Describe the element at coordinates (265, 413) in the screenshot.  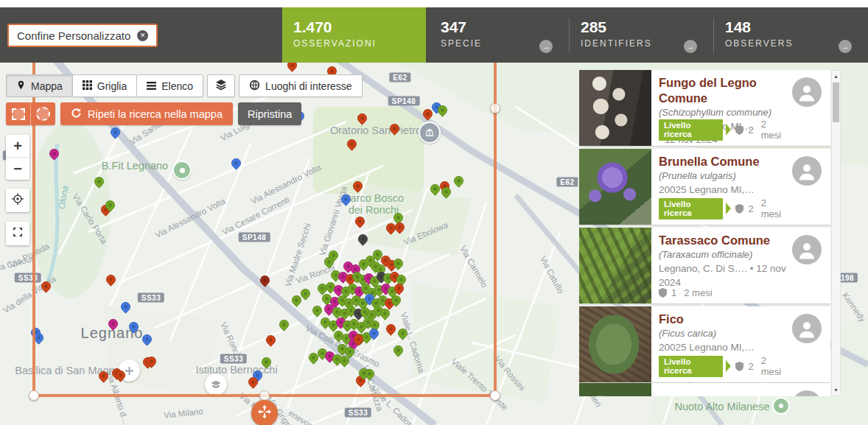
I see `move-arrows-icon` at that location.